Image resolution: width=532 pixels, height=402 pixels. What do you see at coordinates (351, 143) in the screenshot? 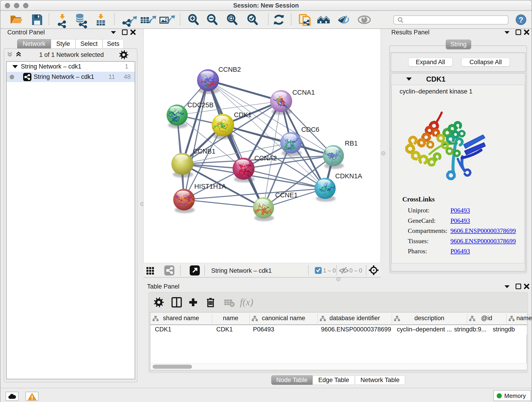
I see `svg-text: RB1` at bounding box center [351, 143].